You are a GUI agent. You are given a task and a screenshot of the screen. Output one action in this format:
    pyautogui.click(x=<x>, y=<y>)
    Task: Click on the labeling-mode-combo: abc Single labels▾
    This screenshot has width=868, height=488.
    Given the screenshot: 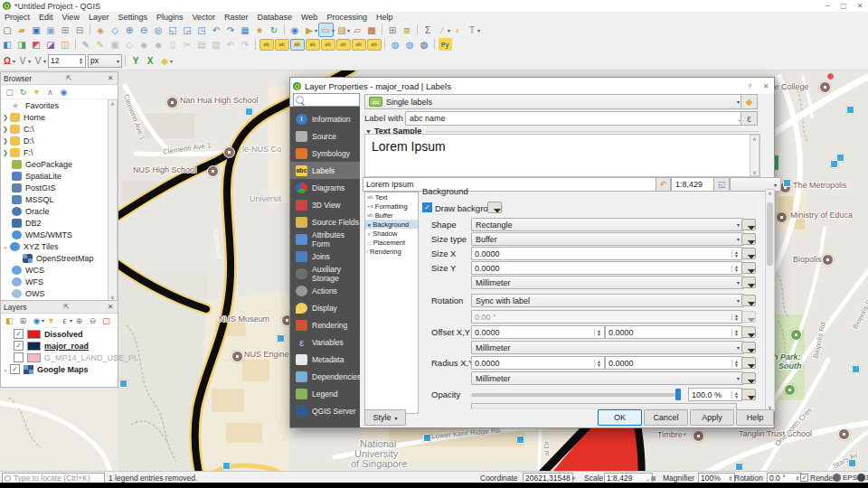 What is the action you would take?
    pyautogui.click(x=554, y=101)
    